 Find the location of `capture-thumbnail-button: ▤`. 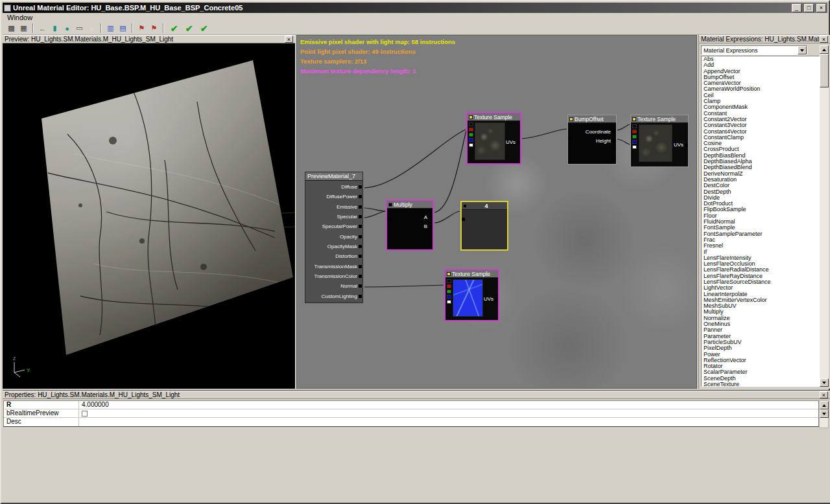

capture-thumbnail-button: ▤ is located at coordinates (123, 29).